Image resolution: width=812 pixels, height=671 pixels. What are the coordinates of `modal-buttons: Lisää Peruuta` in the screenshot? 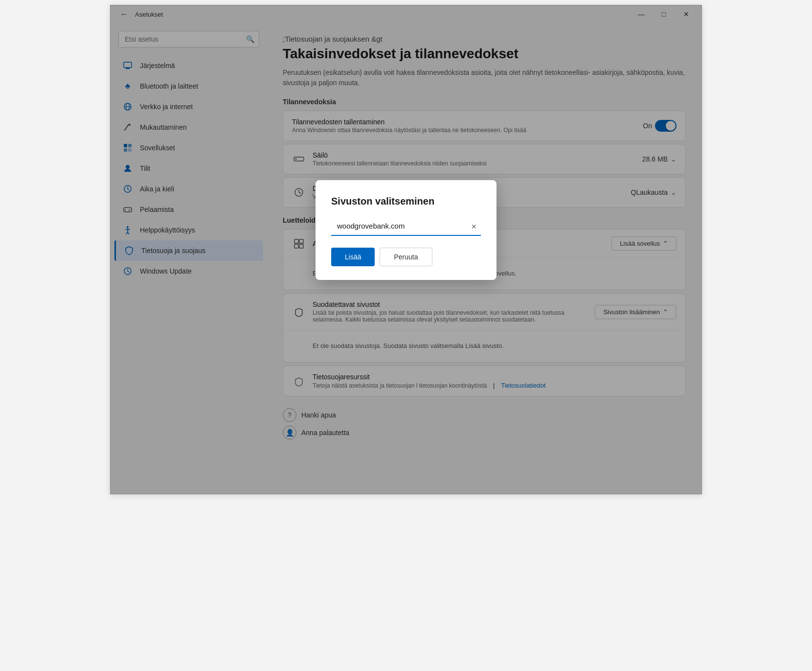 It's located at (406, 257).